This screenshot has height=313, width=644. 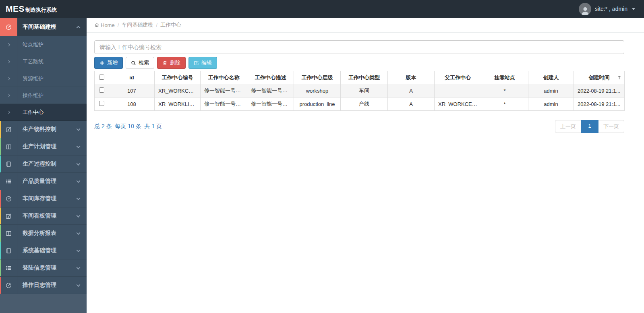 What do you see at coordinates (109, 63) in the screenshot?
I see `add-button: 新增` at bounding box center [109, 63].